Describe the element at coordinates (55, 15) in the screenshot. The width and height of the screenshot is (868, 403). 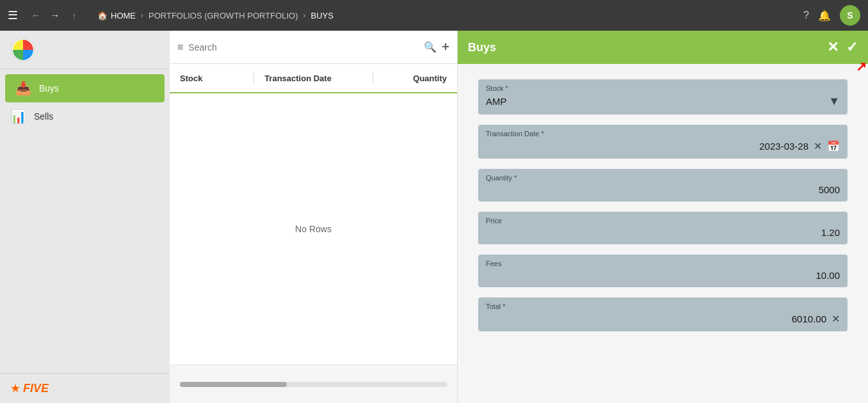
I see `forward-arrow: →` at that location.